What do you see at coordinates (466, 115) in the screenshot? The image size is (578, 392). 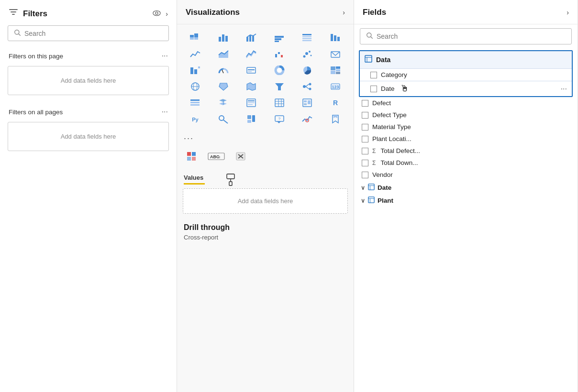 I see `field-item-defect-type: Defect Type` at bounding box center [466, 115].